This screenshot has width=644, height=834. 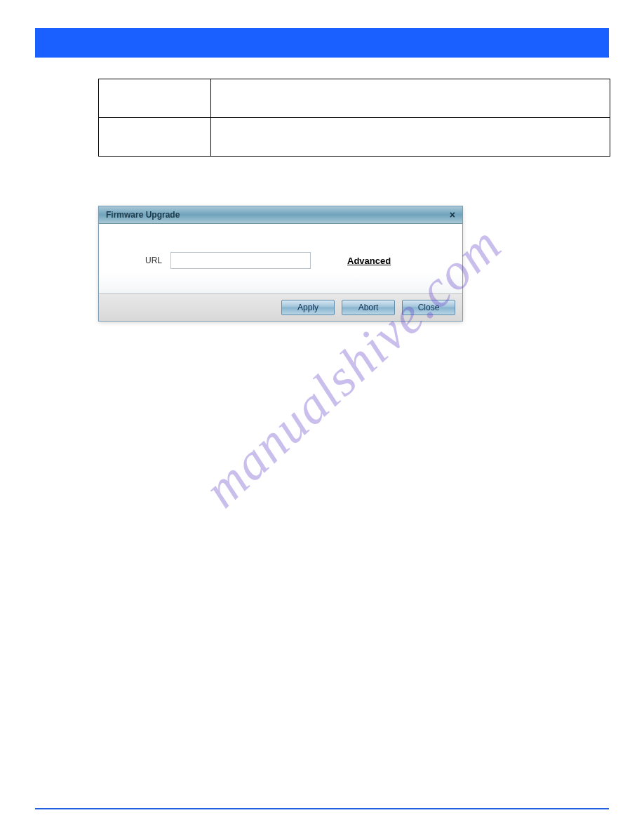 I want to click on dialog-title: Firmware Upgrade, so click(x=143, y=215).